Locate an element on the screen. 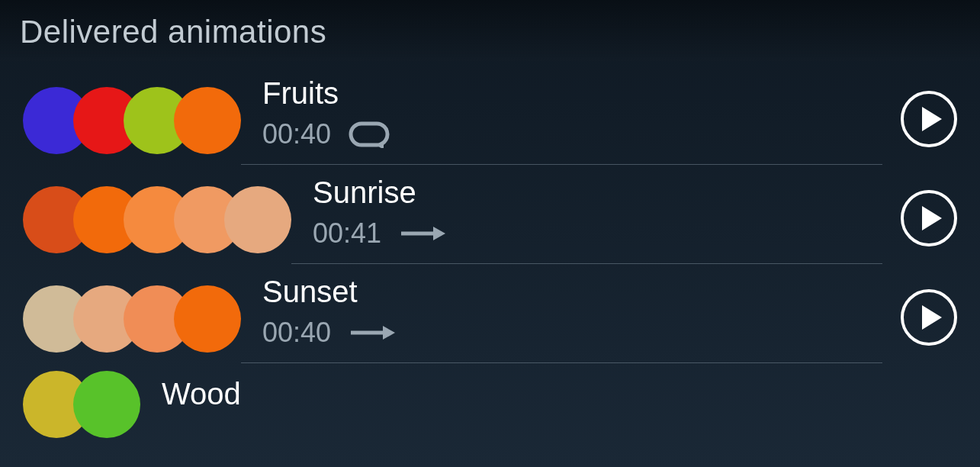 This screenshot has height=467, width=980. animation-info: Fruits 00:40 is located at coordinates (561, 121).